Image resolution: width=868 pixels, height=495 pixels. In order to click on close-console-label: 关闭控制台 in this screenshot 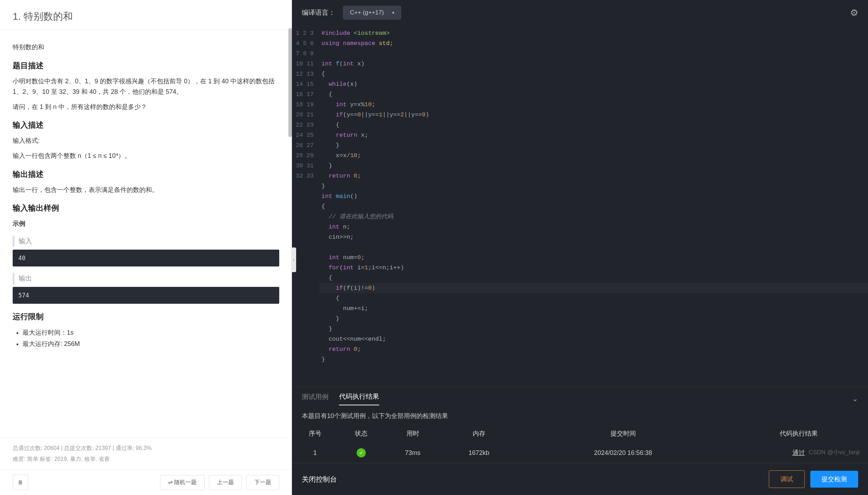, I will do `click(319, 480)`.